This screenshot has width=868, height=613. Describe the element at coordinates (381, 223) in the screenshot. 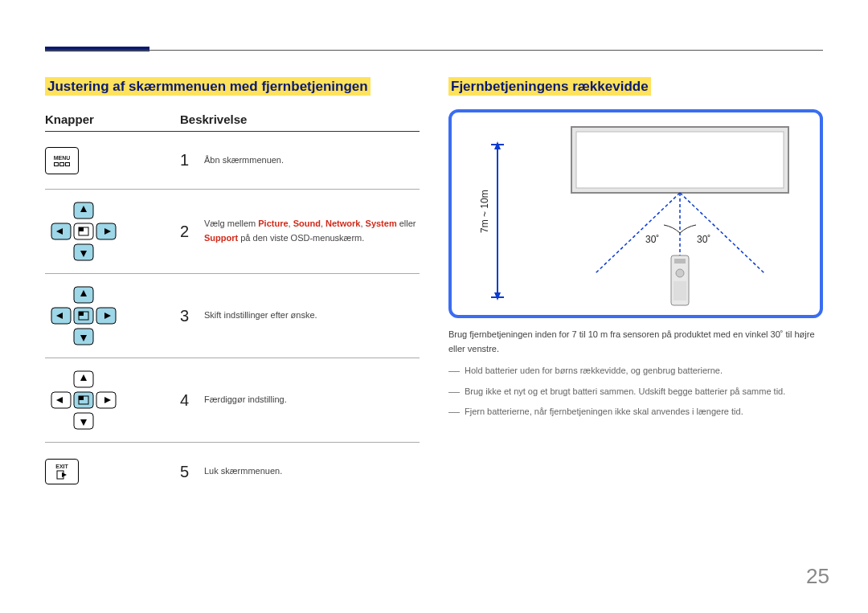

I see `option-system: System` at that location.